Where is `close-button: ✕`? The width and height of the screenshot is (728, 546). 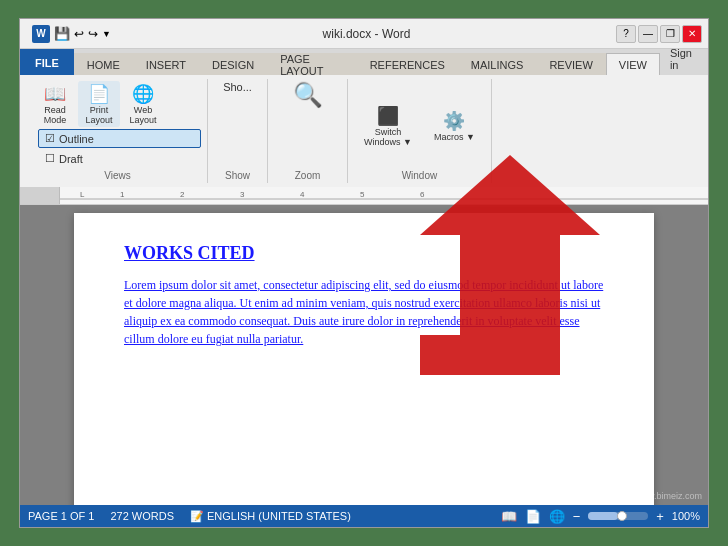 close-button: ✕ is located at coordinates (692, 34).